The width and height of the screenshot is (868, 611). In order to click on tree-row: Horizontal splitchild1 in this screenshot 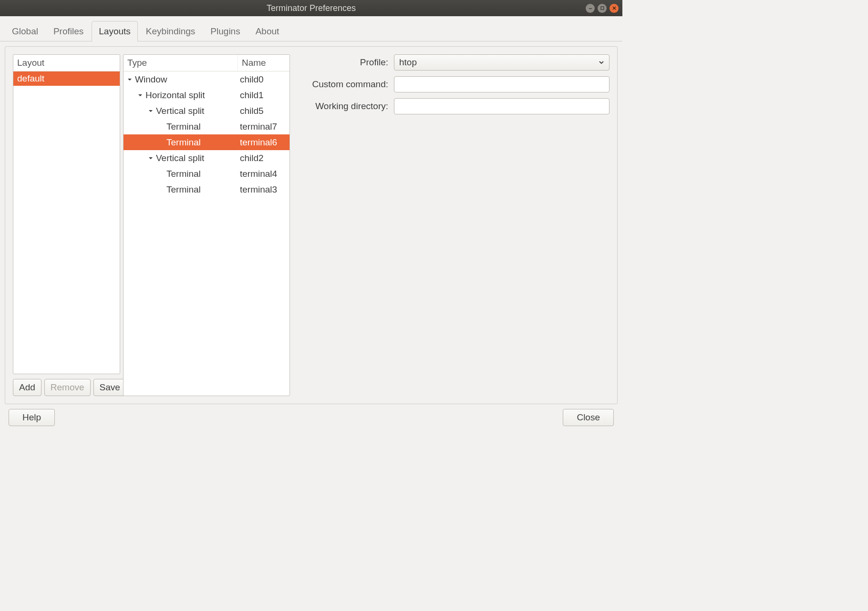, I will do `click(207, 95)`.